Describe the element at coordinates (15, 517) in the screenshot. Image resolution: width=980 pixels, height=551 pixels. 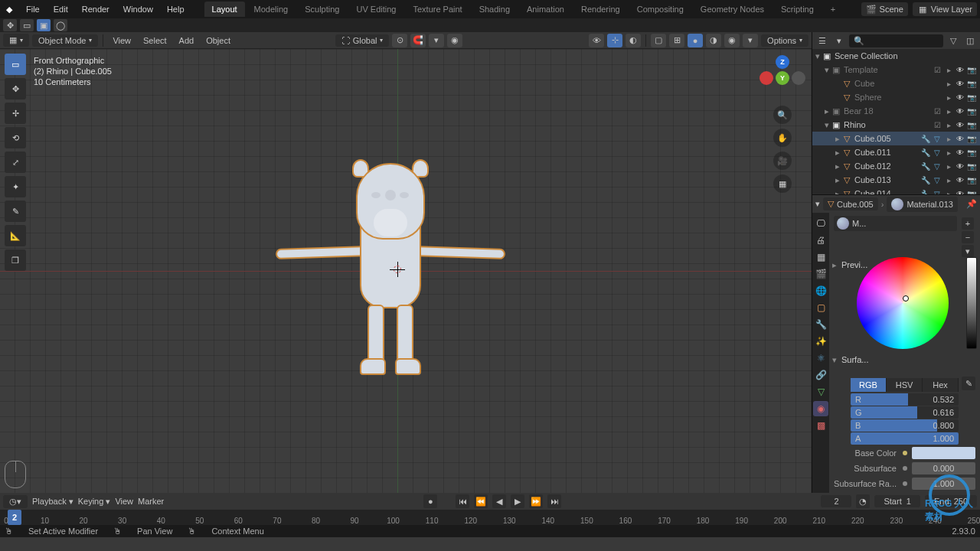
I see `timeline-playhead: 2` at that location.